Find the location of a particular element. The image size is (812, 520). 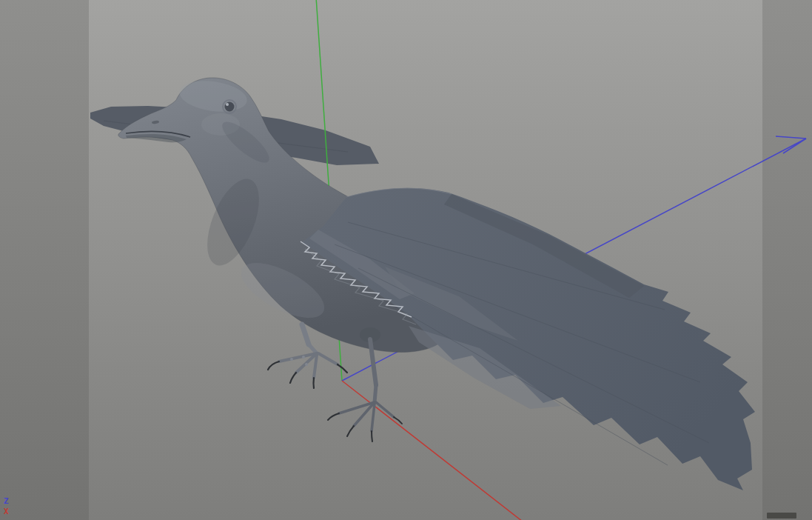

near-foot-toes is located at coordinates (308, 366).